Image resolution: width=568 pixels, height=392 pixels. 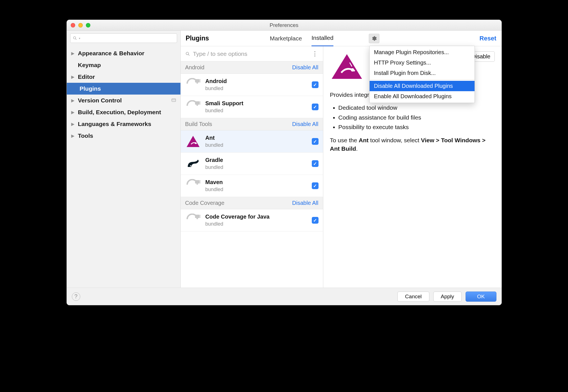 What do you see at coordinates (488, 38) in the screenshot?
I see `reset-link: Reset` at bounding box center [488, 38].